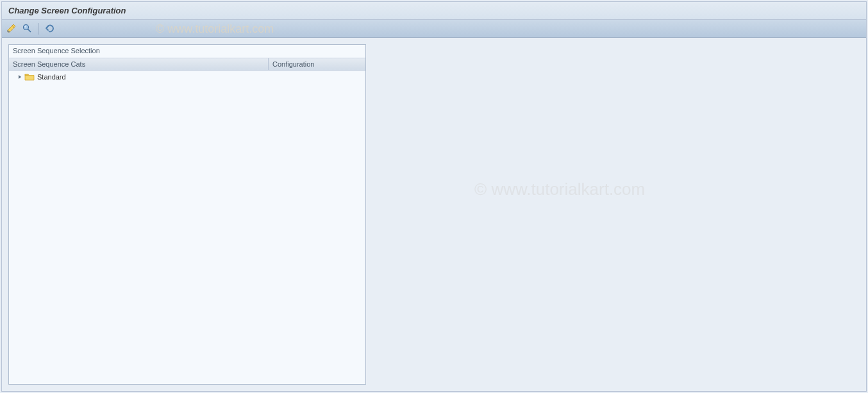  Describe the element at coordinates (49, 29) in the screenshot. I see `undo-icon` at that location.